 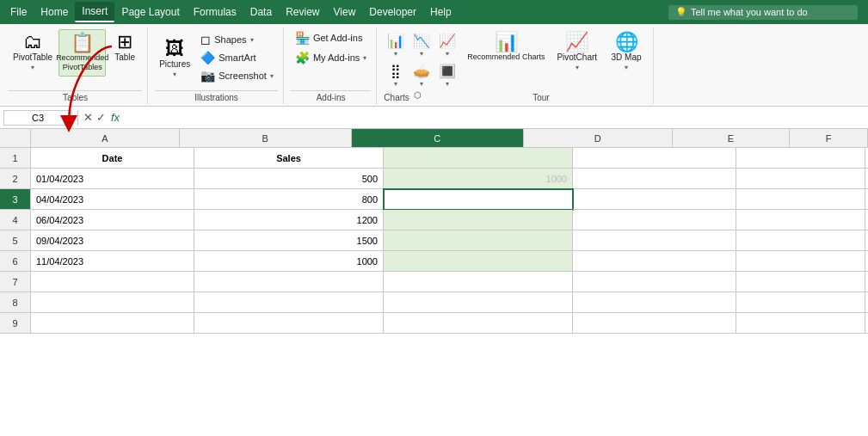 What do you see at coordinates (655, 220) in the screenshot?
I see `cell-d4` at bounding box center [655, 220].